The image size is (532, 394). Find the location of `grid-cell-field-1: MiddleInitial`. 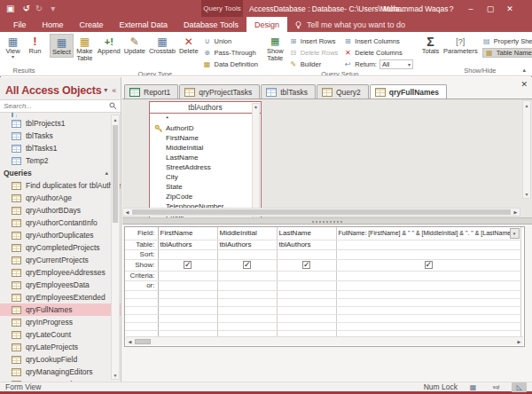

grid-cell-field-1: MiddleInitial is located at coordinates (246, 233).